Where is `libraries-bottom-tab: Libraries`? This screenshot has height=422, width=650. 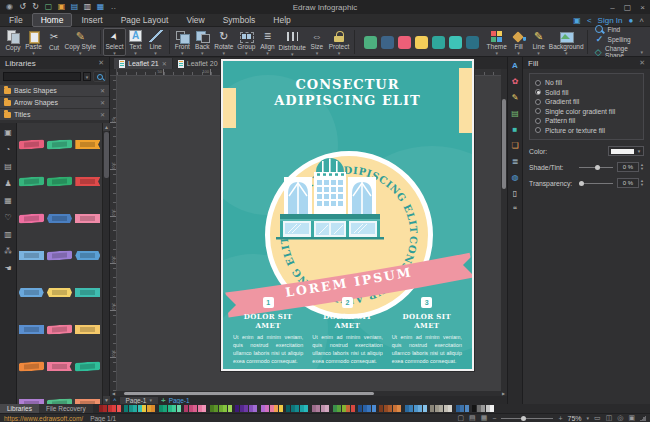 libraries-bottom-tab: Libraries is located at coordinates (20, 408).